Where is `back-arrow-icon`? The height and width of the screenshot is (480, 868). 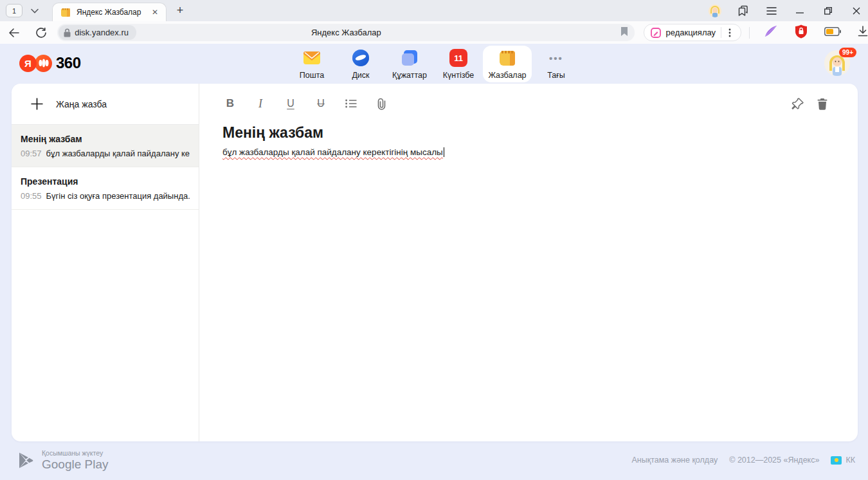 back-arrow-icon is located at coordinates (14, 33).